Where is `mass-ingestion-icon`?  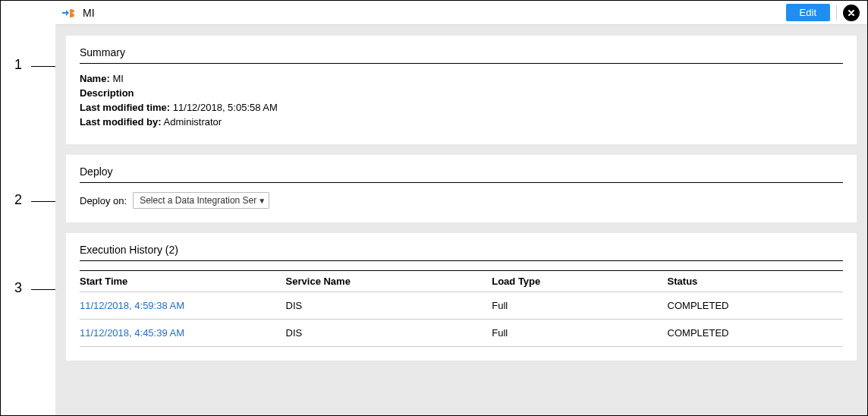
mass-ingestion-icon is located at coordinates (69, 13).